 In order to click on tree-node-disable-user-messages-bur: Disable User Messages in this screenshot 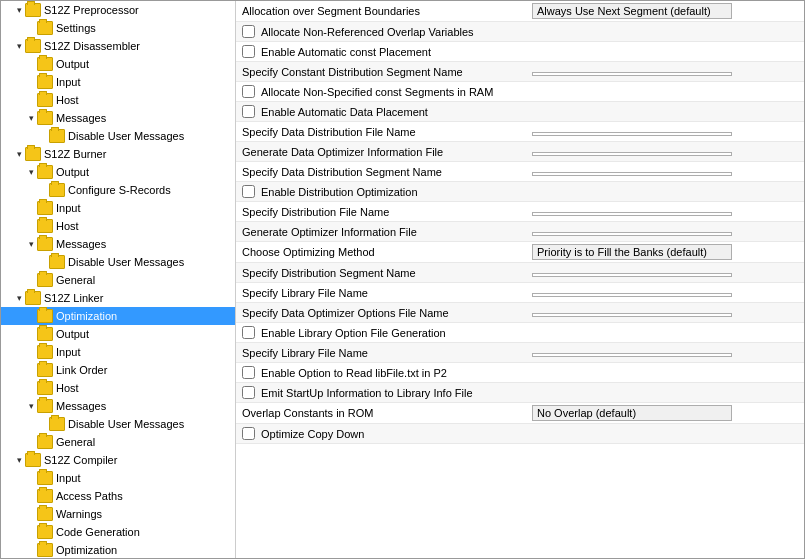, I will do `click(118, 262)`.